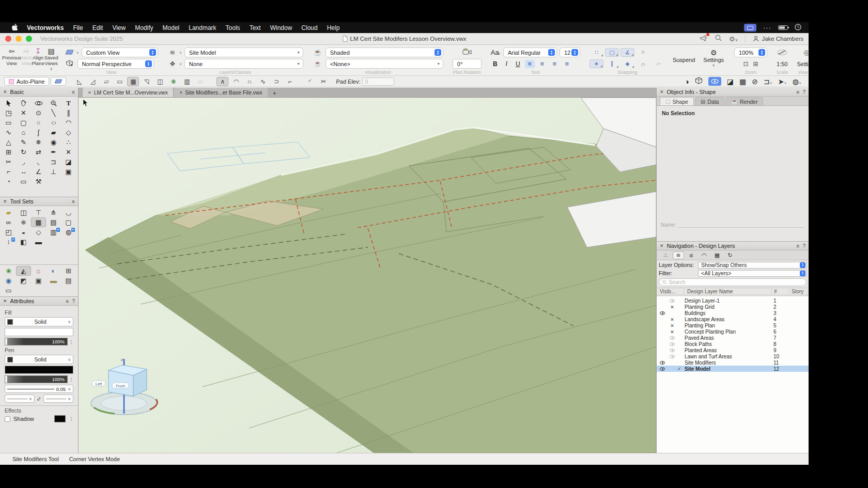 The width and height of the screenshot is (868, 488). I want to click on menu-window: Window, so click(281, 28).